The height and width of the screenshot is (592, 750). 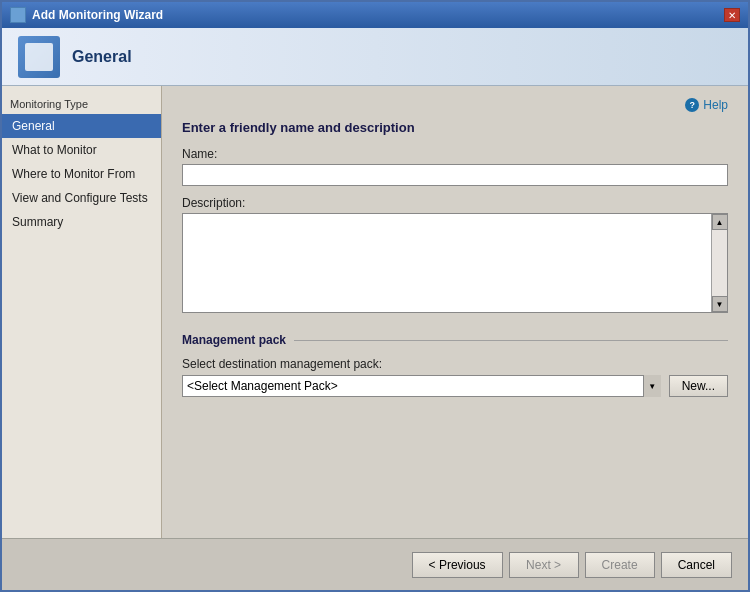 I want to click on management-pack-select: <Select Management Pack>, so click(x=422, y=386).